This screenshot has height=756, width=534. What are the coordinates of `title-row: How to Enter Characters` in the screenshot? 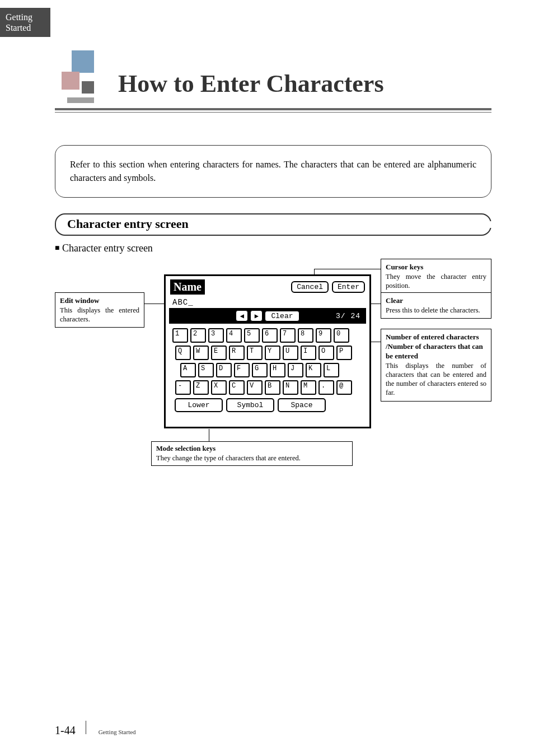 It's located at (273, 77).